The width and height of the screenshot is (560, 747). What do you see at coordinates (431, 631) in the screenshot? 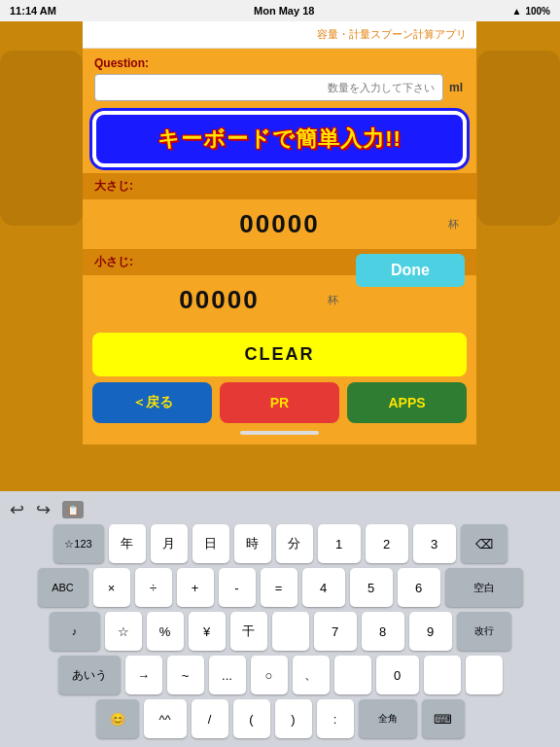
I see `kb-key-9: 9` at bounding box center [431, 631].